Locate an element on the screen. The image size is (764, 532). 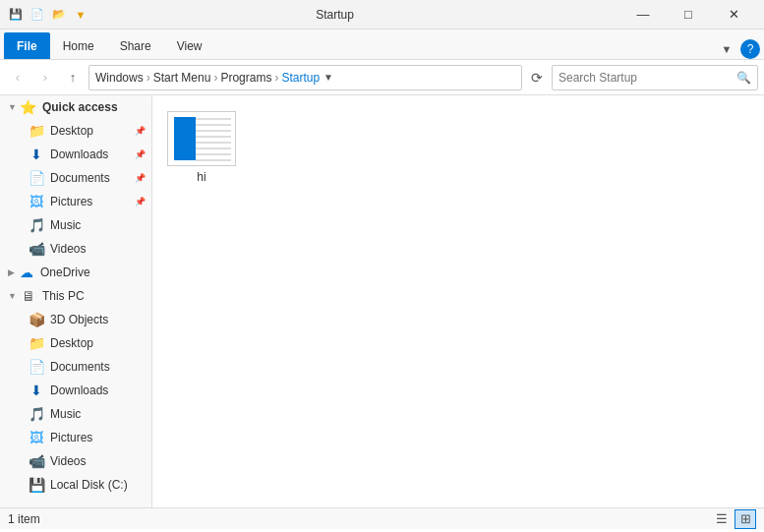
quickaccess-label: Quick access is located at coordinates (94, 107).